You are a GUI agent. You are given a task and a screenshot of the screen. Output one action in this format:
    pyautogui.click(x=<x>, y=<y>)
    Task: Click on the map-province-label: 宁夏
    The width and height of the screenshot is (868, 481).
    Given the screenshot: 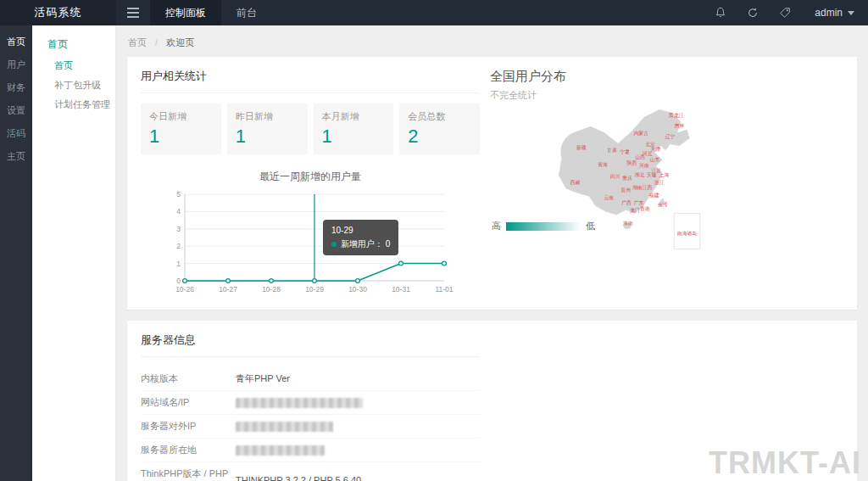 What is the action you would take?
    pyautogui.click(x=625, y=153)
    